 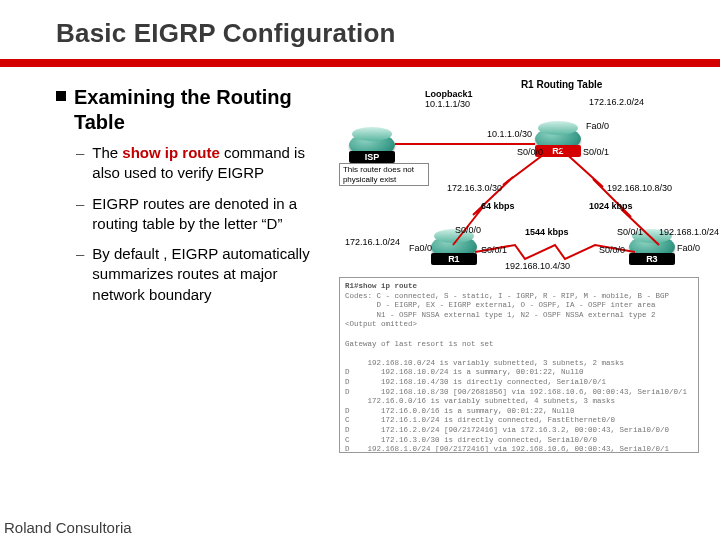 I want to click on list-item: – EIGRP routes are denoted in a routing …, so click(x=202, y=214).